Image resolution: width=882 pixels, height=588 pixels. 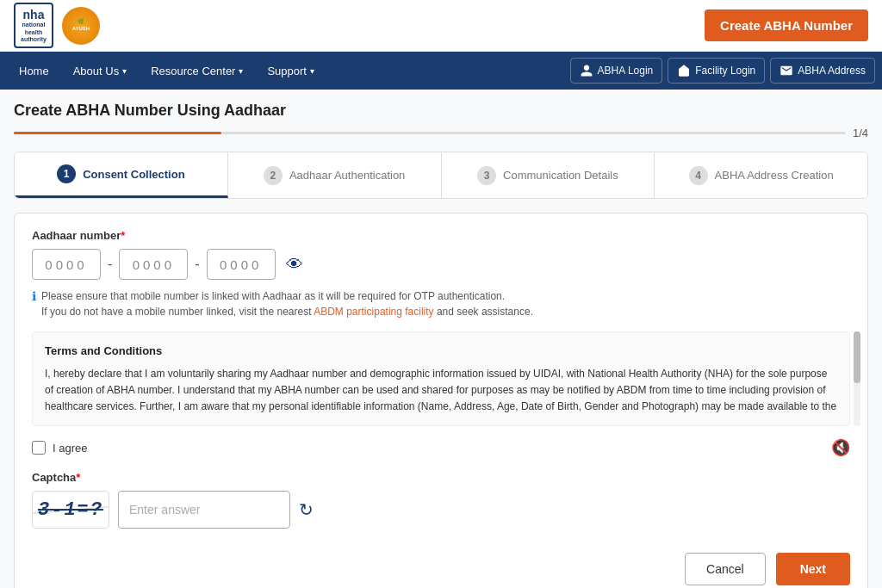 What do you see at coordinates (241, 71) in the screenshot?
I see `resource-center-chevron-icon: ▾` at bounding box center [241, 71].